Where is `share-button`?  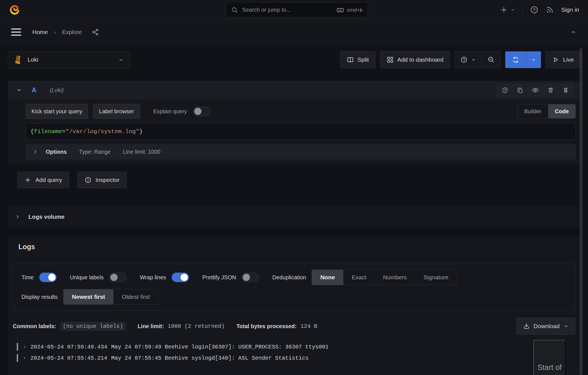 share-button is located at coordinates (95, 32).